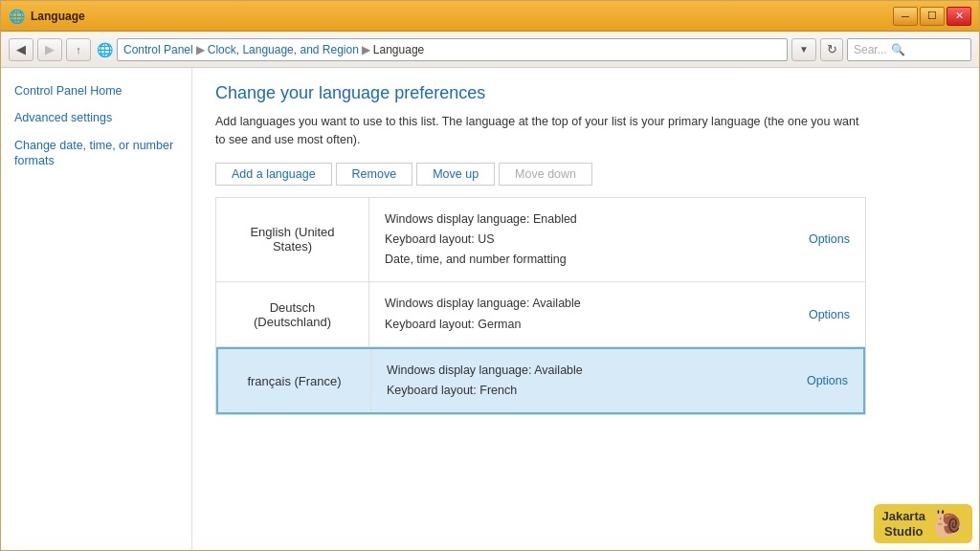  I want to click on back-button: ◀, so click(21, 50).